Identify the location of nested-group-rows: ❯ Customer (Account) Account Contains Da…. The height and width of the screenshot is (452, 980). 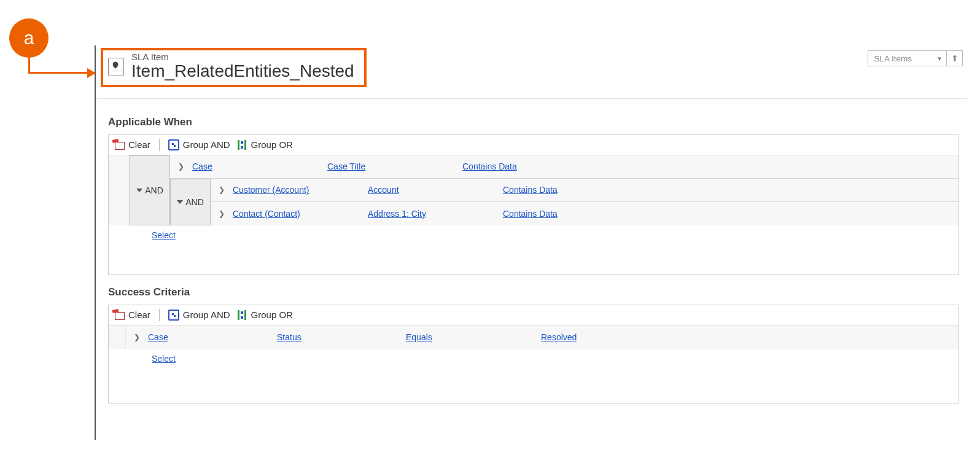
(585, 202).